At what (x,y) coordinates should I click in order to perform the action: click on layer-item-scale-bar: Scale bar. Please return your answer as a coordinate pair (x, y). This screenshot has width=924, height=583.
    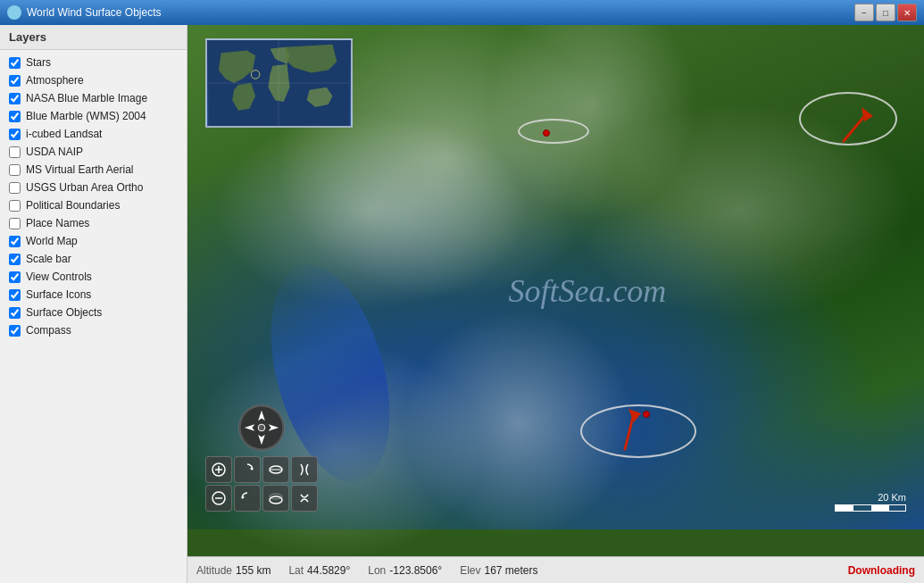
    Looking at the image, I should click on (93, 259).